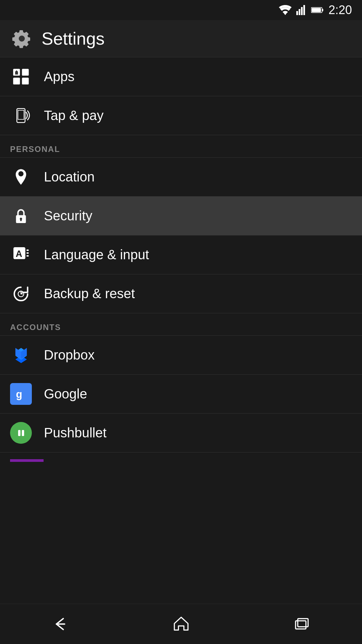 The height and width of the screenshot is (644, 362). Describe the element at coordinates (60, 624) in the screenshot. I see `back-button` at that location.